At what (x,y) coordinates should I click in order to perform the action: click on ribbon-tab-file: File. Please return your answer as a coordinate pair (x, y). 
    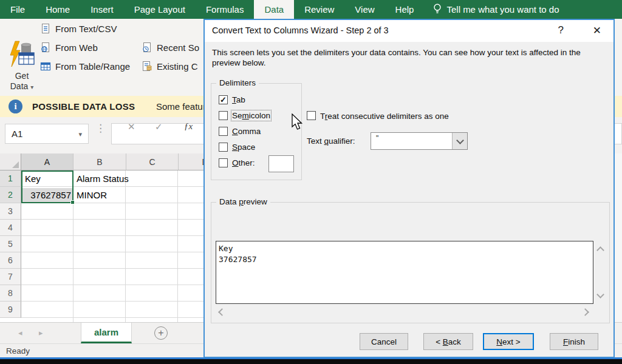
    Looking at the image, I should click on (18, 10).